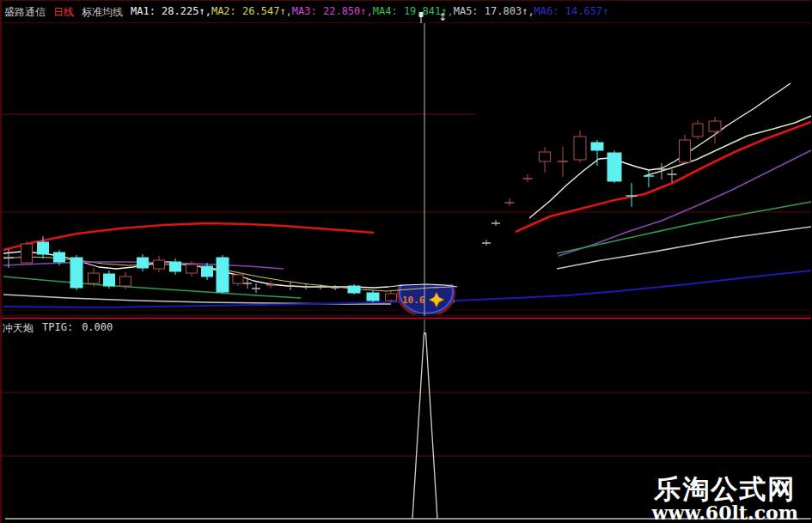 The image size is (812, 523). I want to click on ma-value-6: MA6: 14.657↑, so click(572, 11).